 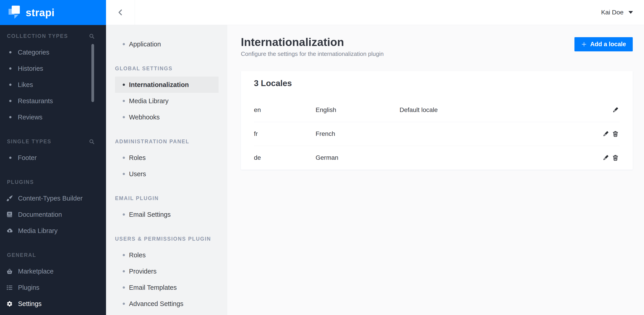 What do you see at coordinates (53, 288) in the screenshot?
I see `sidebar-item-plugins: Plugins` at bounding box center [53, 288].